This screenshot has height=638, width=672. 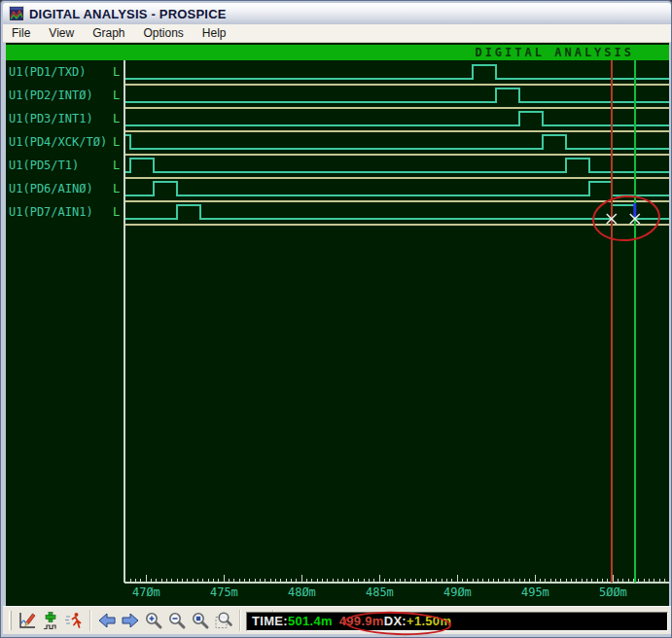 I want to click on left-arrow-icon, so click(x=107, y=620).